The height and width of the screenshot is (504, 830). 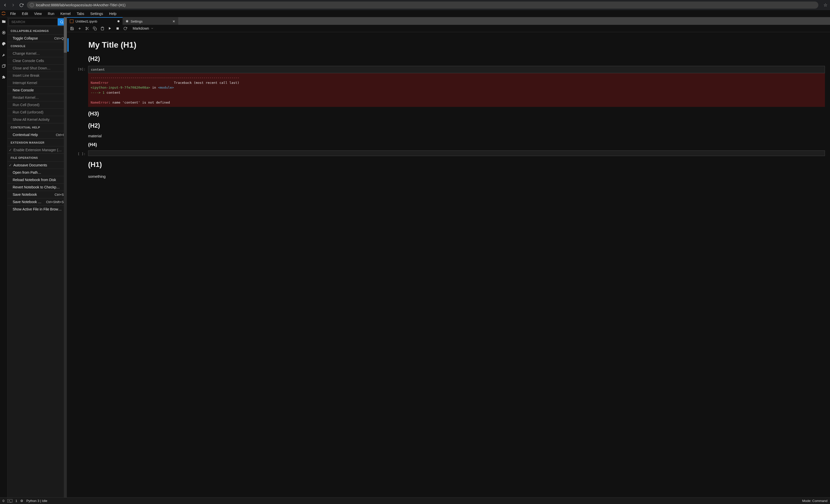 I want to click on tabs-row: Untitled1.ipynb ✱ Settings ✕, so click(x=448, y=21).